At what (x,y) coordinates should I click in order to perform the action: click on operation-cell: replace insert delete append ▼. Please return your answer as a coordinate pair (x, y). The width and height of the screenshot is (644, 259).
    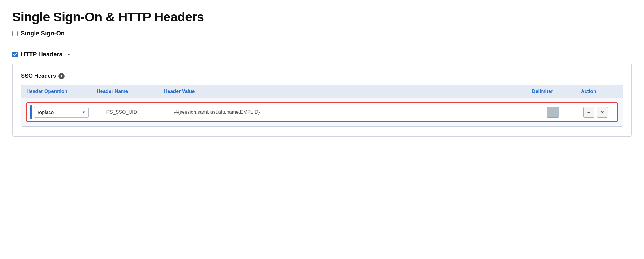
    Looking at the image, I should click on (65, 112).